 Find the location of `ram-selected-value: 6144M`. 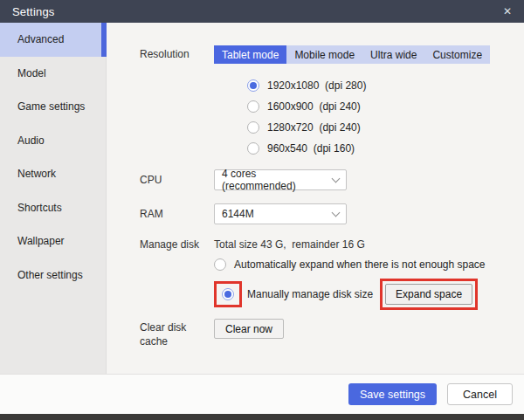

ram-selected-value: 6144M is located at coordinates (238, 214).